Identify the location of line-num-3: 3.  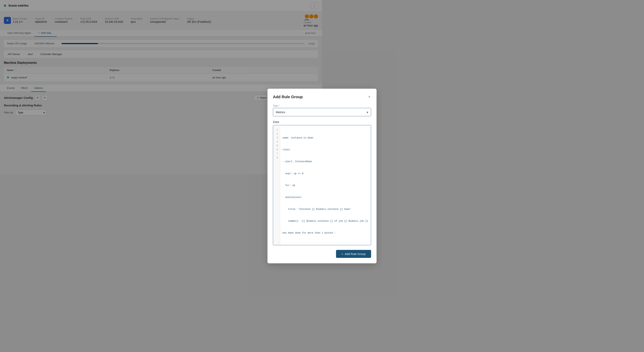
(276, 138).